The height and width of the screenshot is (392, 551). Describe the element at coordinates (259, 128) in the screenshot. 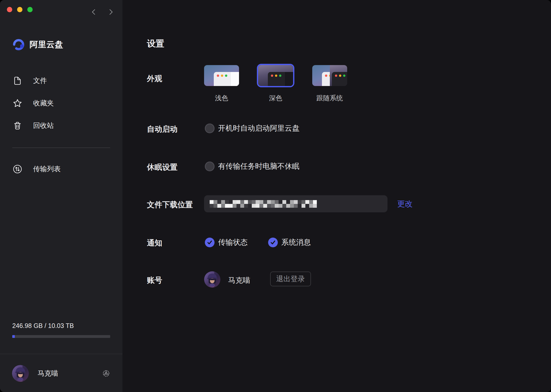

I see `autostart-option-text: 开机时自动启动阿里云盘` at that location.